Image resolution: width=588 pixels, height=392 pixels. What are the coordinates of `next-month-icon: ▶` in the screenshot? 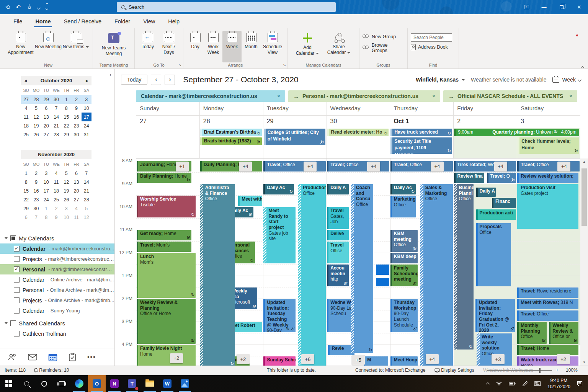 It's located at (87, 81).